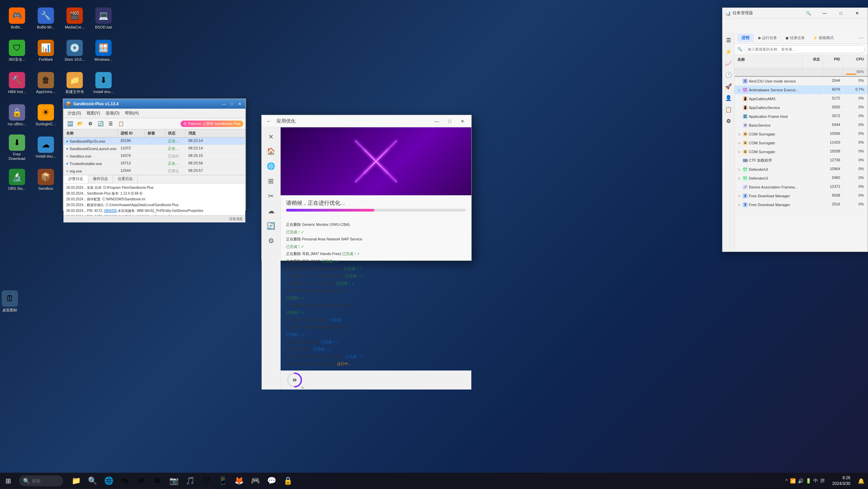  Describe the element at coordinates (45, 481) in the screenshot. I see `search-input` at that location.